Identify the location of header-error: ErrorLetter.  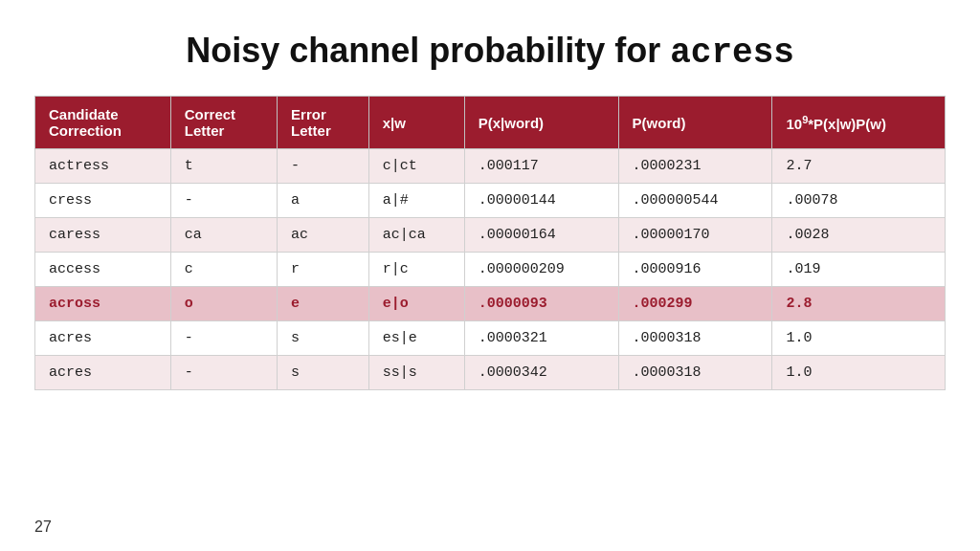
(323, 122).